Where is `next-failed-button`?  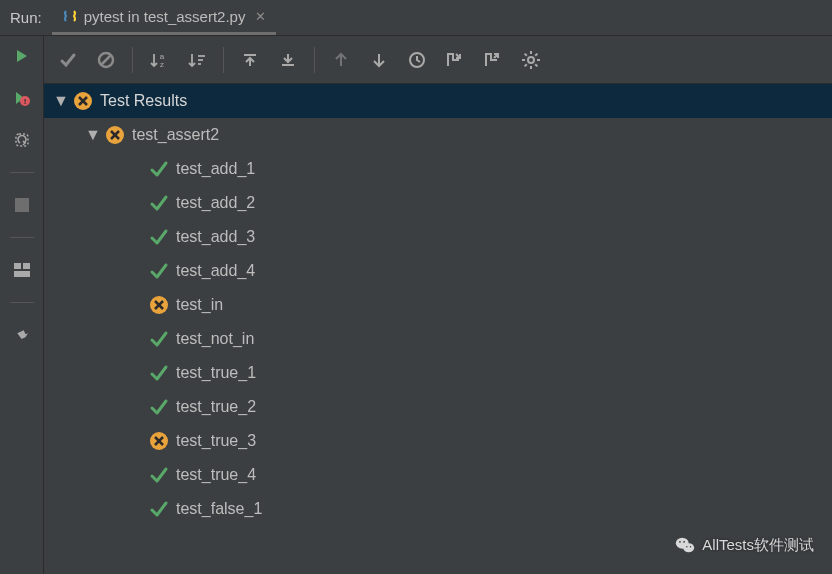
next-failed-button is located at coordinates (379, 60).